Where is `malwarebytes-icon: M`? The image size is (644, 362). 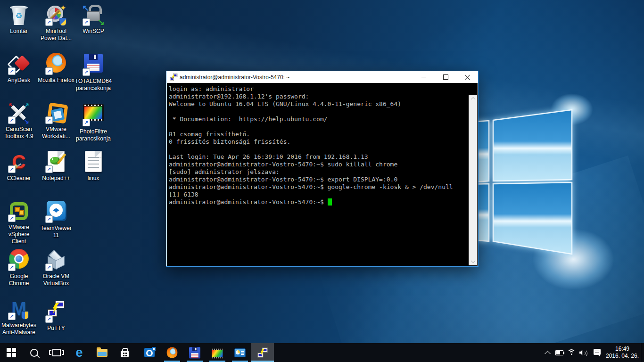
malwarebytes-icon: M is located at coordinates (19, 309).